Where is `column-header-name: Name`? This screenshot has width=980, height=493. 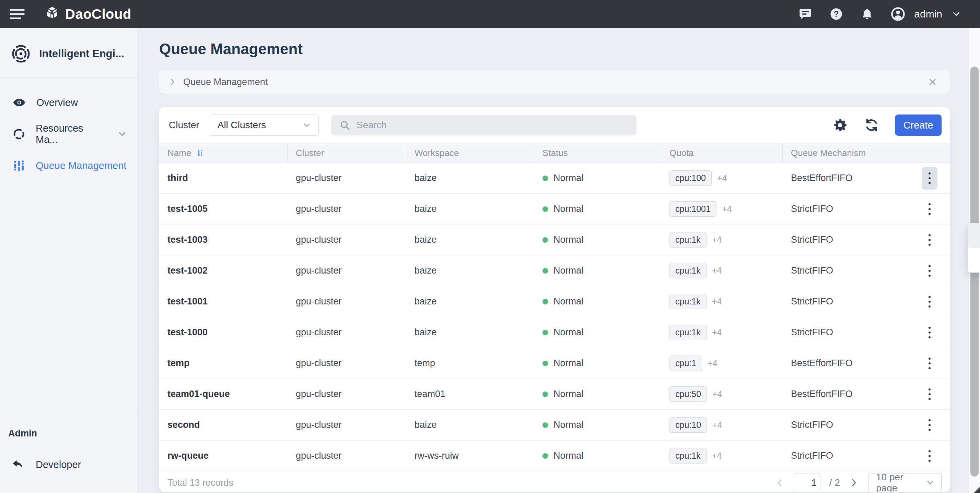
column-header-name: Name is located at coordinates (224, 153).